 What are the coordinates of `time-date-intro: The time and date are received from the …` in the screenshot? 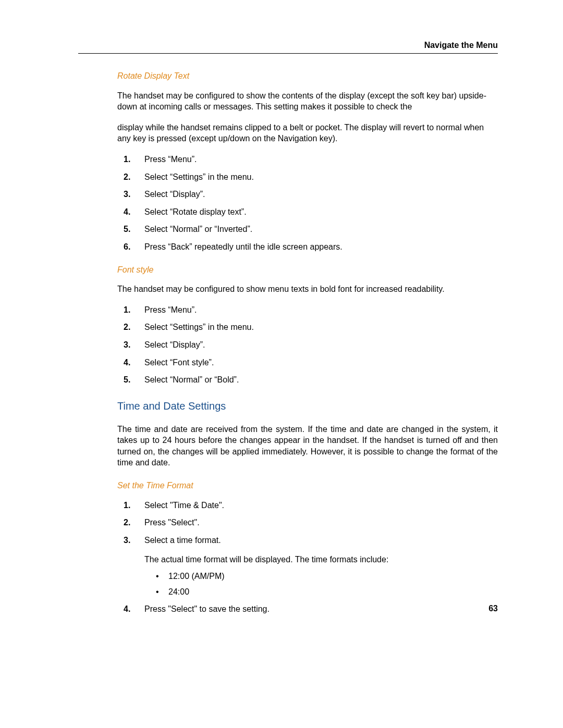 It's located at (308, 446).